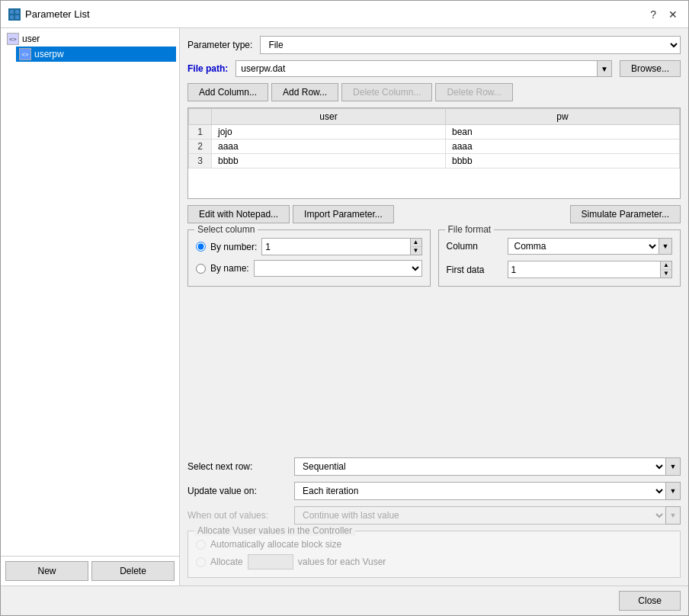 Image resolution: width=689 pixels, height=616 pixels. Describe the element at coordinates (649, 601) in the screenshot. I see `close-button: Close` at that location.